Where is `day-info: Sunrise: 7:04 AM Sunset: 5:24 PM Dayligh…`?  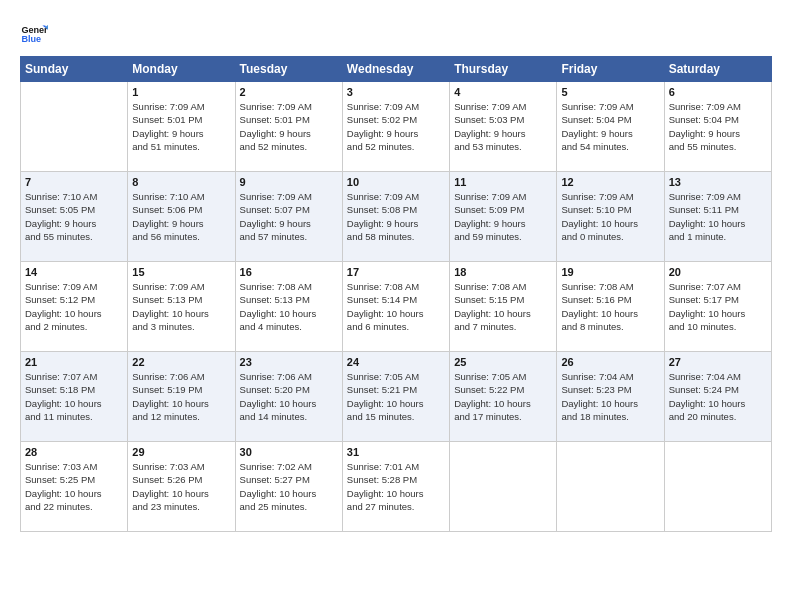 day-info: Sunrise: 7:04 AM Sunset: 5:24 PM Dayligh… is located at coordinates (718, 396).